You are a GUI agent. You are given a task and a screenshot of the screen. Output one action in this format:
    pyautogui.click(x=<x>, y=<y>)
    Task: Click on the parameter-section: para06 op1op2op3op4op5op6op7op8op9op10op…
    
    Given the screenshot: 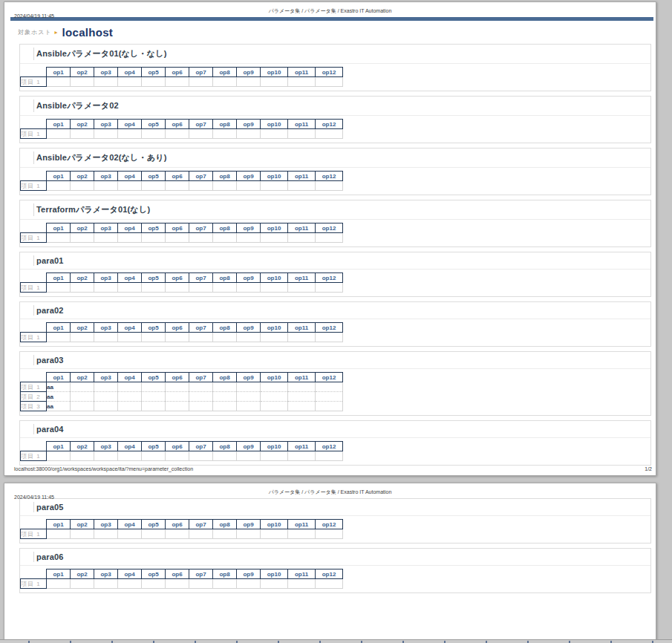 What is the action you would take?
    pyautogui.click(x=336, y=570)
    